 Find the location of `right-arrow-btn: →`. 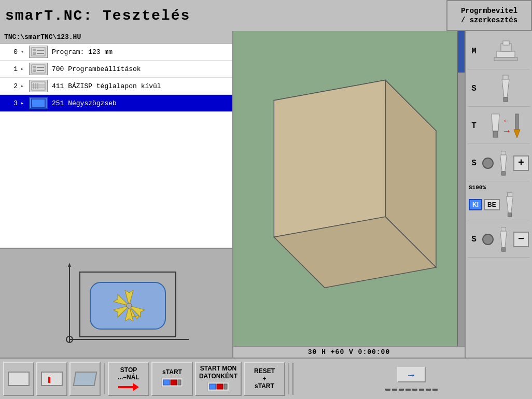

right-arrow-btn: → is located at coordinates (412, 375).